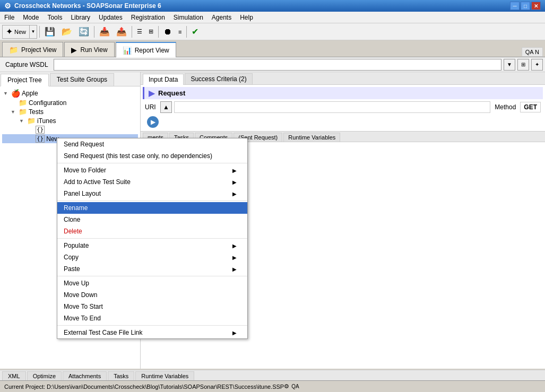 Image resolution: width=545 pixels, height=392 pixels. Describe the element at coordinates (70, 121) in the screenshot. I see `tree-item-itunes: ▼ 📁 iTunes` at that location.